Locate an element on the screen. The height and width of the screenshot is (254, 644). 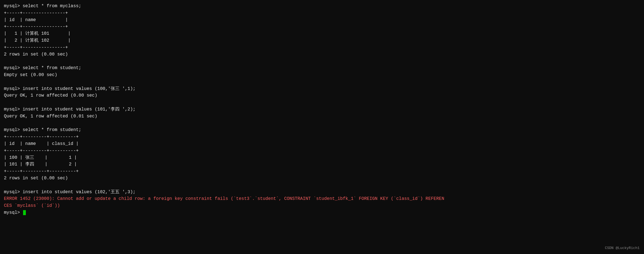
terminal-cursor is located at coordinates (24, 213).